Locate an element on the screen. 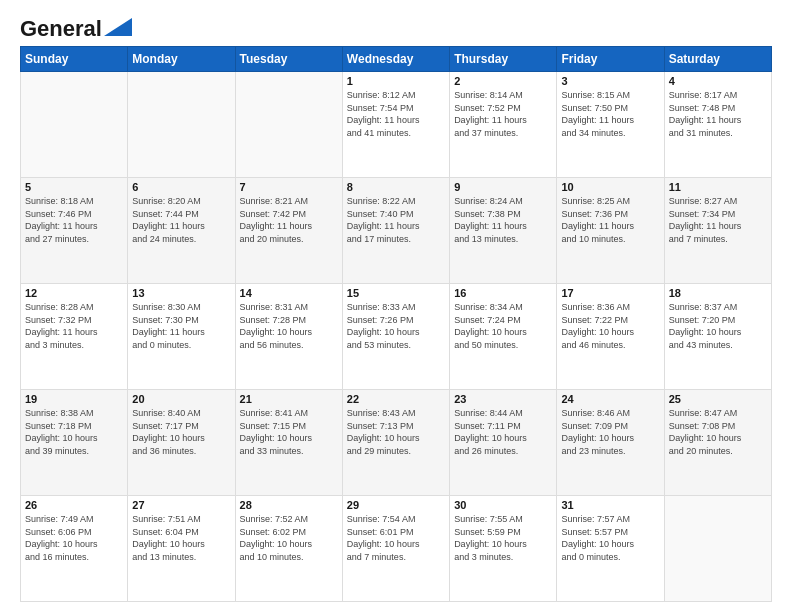  calendar-cell: 23Sunrise: 8:44 AM Sunset: 7:11 PM Dayli… is located at coordinates (504, 443).